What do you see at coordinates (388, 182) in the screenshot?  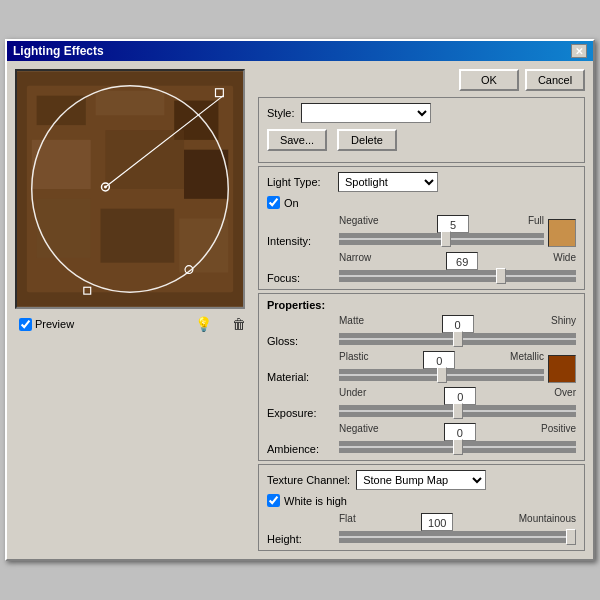 I see `light-type-dropdown: Directional Omni Spotlight` at bounding box center [388, 182].